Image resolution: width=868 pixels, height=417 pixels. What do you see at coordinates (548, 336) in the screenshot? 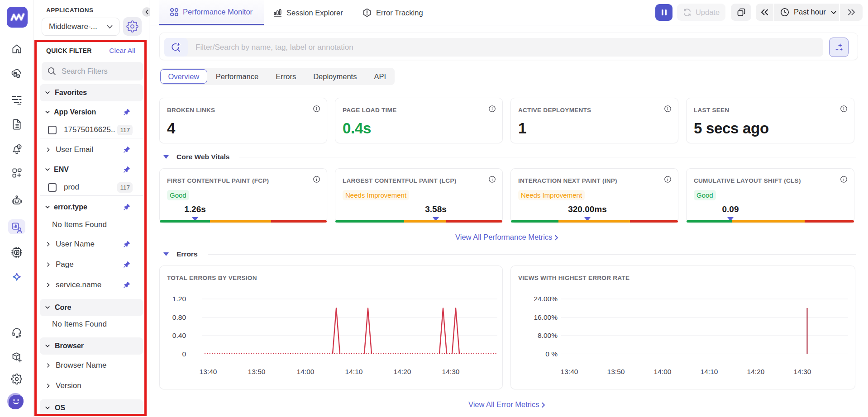
I see `svg-text: 8.00%` at bounding box center [548, 336].